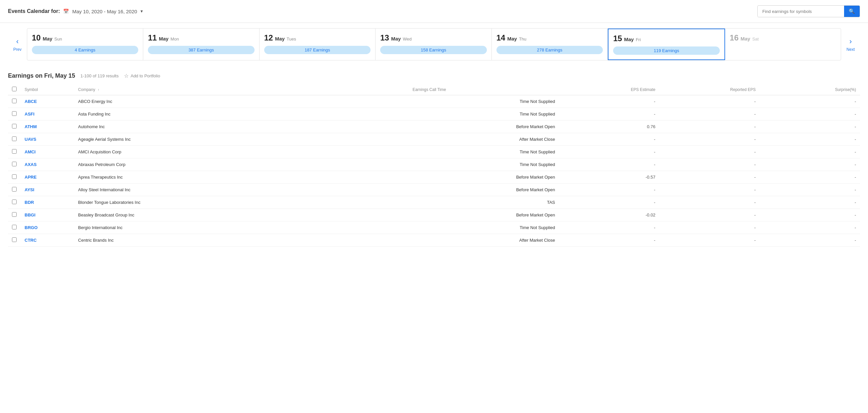 The image size is (868, 413). I want to click on row-checkbox-APRE, so click(14, 177).